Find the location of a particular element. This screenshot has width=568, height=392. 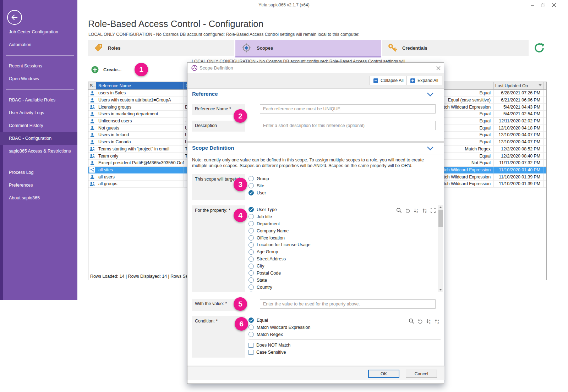

close-window-button is located at coordinates (554, 5).